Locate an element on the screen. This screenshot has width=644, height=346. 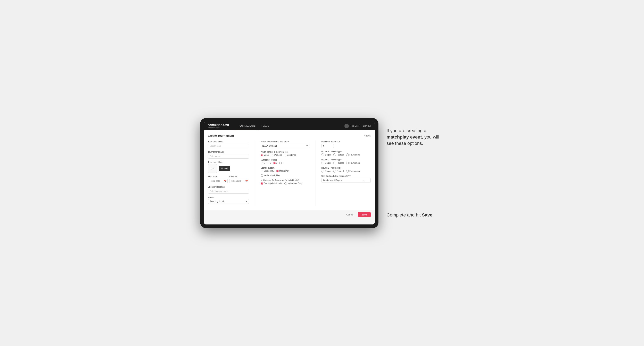
scoring-group: Scoring system Stroke Play Match Play is located at coordinates (285, 172).